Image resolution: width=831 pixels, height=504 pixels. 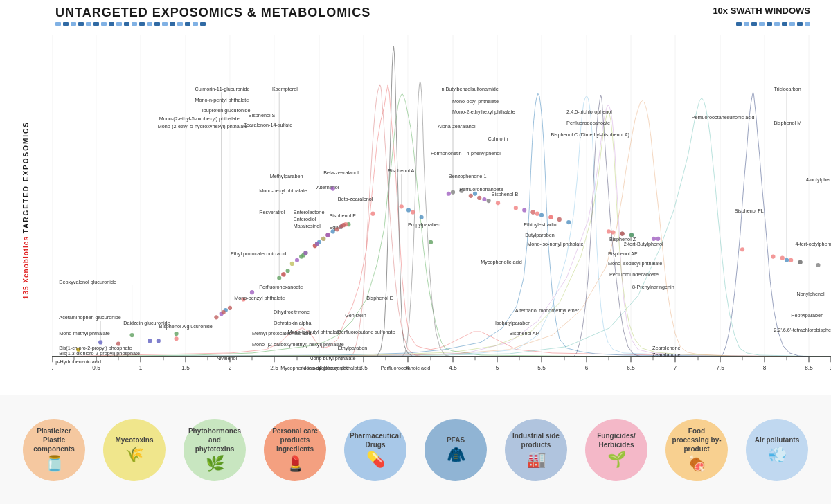 I want to click on legend-circle-pfas: PFAS 🧥, so click(x=456, y=450).